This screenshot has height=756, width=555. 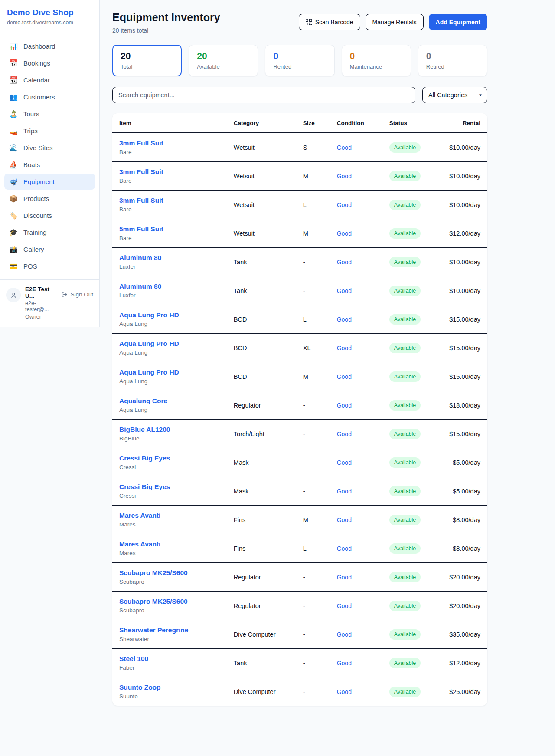 What do you see at coordinates (49, 13) in the screenshot?
I see `brand-title: Demo Dive Shop` at bounding box center [49, 13].